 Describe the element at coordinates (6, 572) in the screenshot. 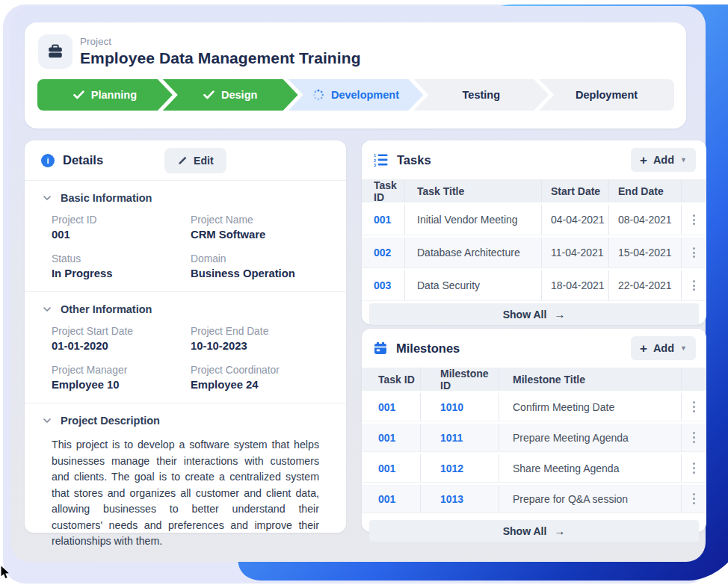

I see `mouse-cursor` at that location.